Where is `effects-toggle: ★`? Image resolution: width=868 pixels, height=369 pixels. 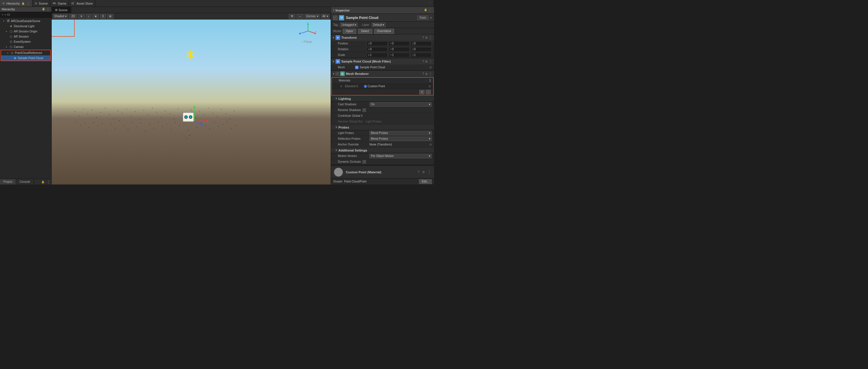 effects-toggle: ★ is located at coordinates (96, 16).